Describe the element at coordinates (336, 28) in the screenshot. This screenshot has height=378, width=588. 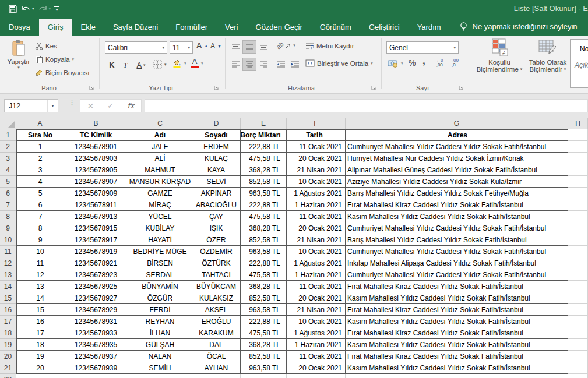
I see `tab-görünüm: Görünüm` at that location.